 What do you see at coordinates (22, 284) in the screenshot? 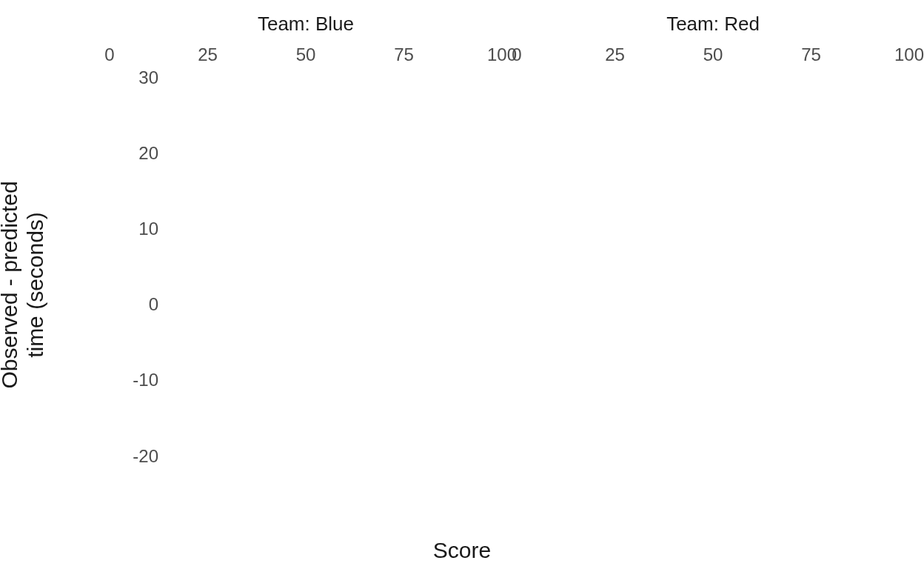
I see `y-axis-label: Observed - predicted time (seconds)` at bounding box center [22, 284].